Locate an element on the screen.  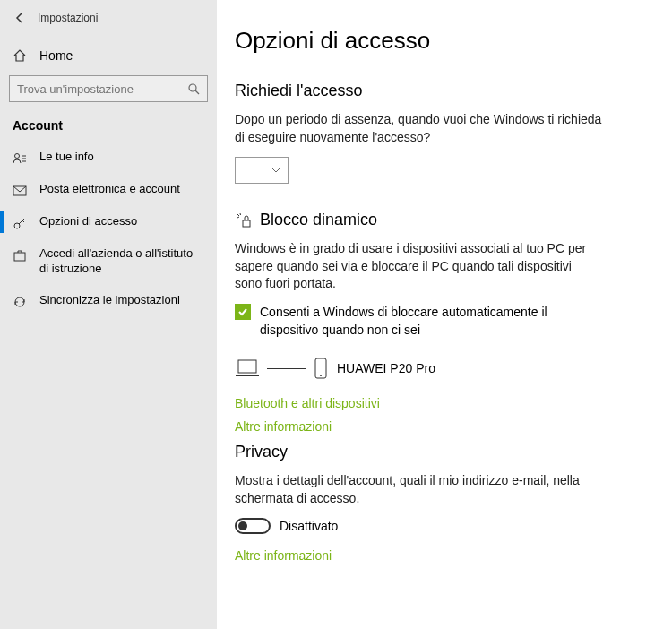
sync-icon is located at coordinates (20, 302).